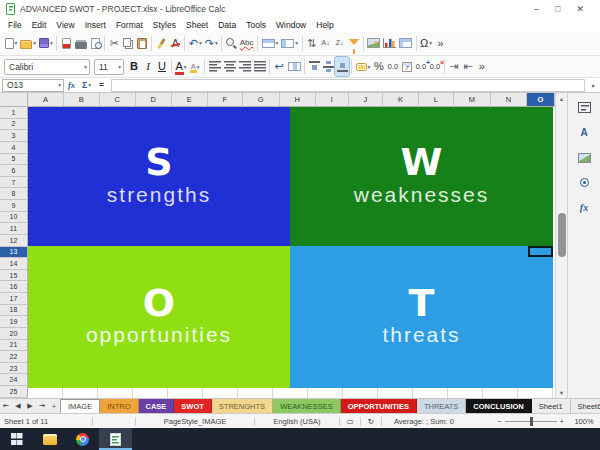  I want to click on decrease-indent-button: ⇤, so click(468, 66).